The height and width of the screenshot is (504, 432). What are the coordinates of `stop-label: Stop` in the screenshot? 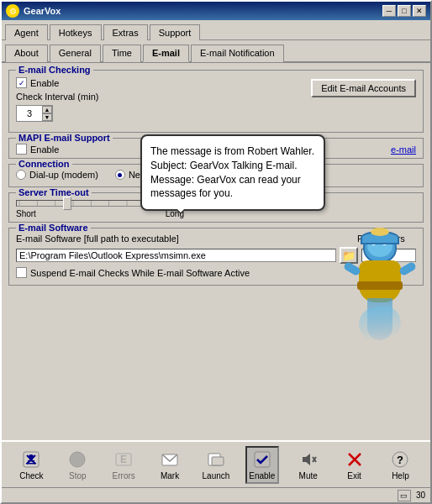 It's located at (77, 475).